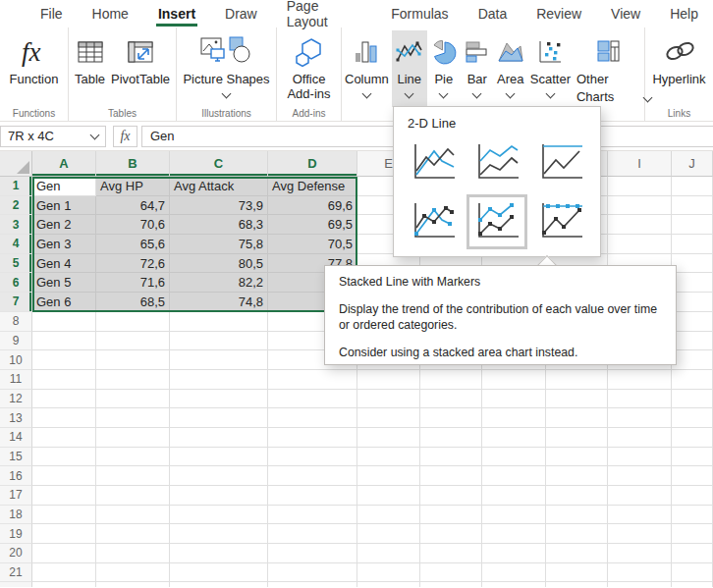  Describe the element at coordinates (692, 534) in the screenshot. I see `cell-J19` at that location.